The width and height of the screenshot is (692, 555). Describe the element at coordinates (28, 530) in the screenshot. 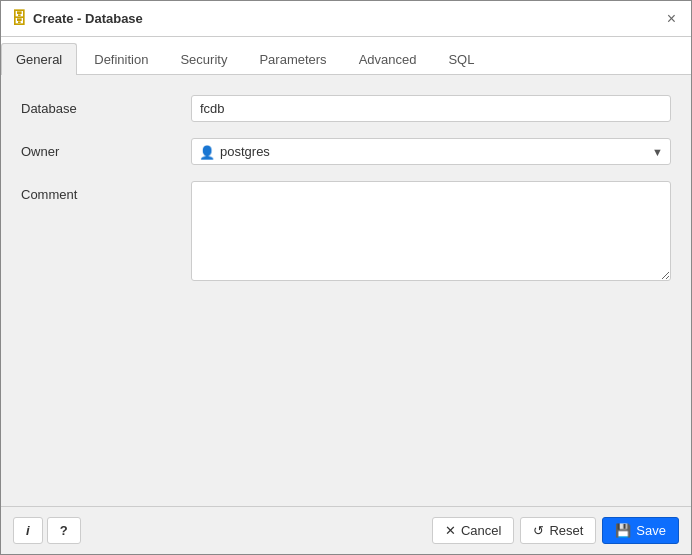

I see `info-label: i` at that location.